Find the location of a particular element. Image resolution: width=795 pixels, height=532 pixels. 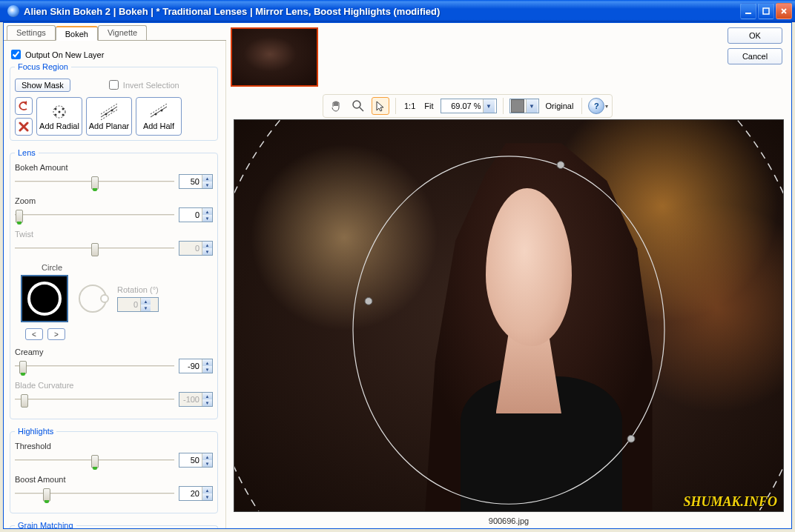

grain-matching-group: Grain Matching is located at coordinates (114, 525).